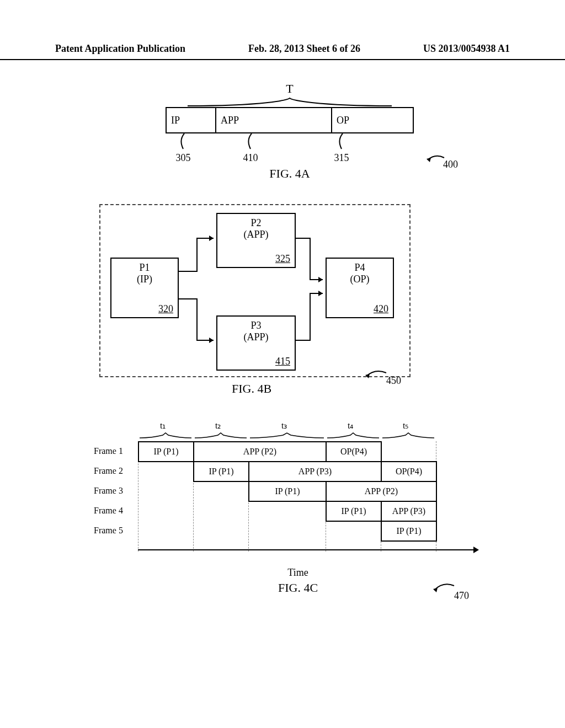  I want to click on frame-label: Frame 4, so click(116, 511).